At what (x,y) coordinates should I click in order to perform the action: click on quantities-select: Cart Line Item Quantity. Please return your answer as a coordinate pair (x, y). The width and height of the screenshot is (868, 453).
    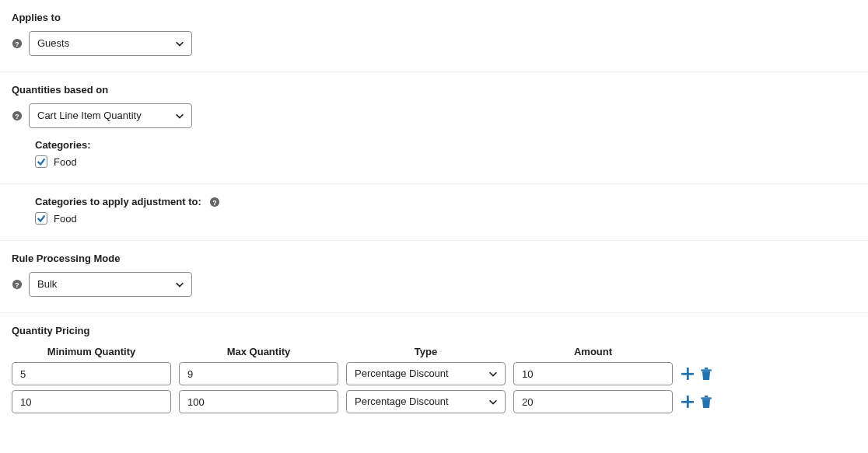
    Looking at the image, I should click on (110, 116).